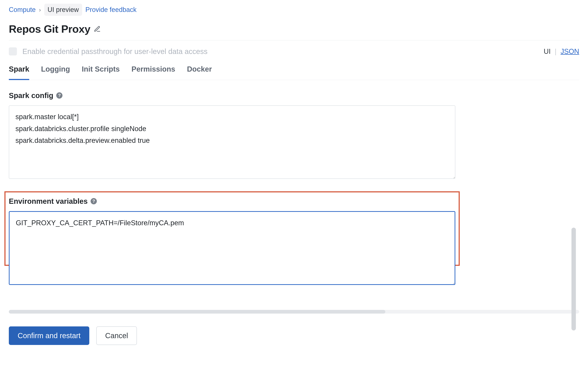  I want to click on view-toggle: UI | JSON, so click(561, 51).